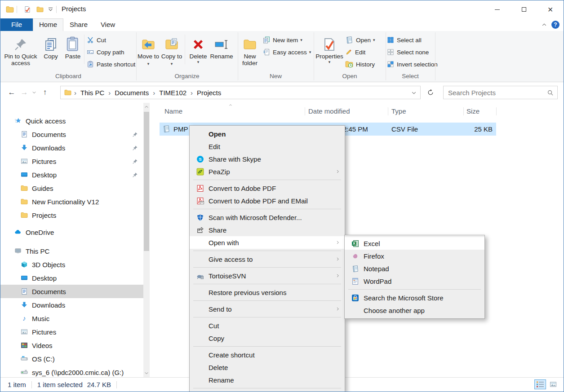  Describe the element at coordinates (45, 92) in the screenshot. I see `up-button: ↑` at that location.